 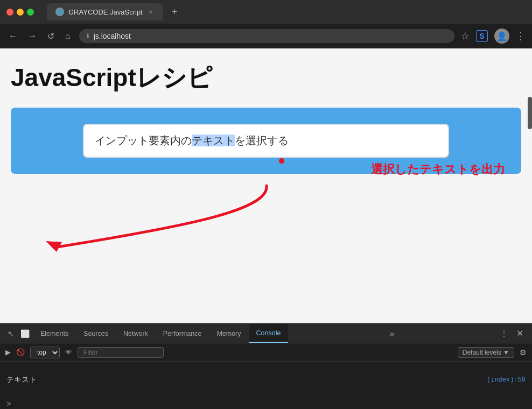 I want to click on tab-network: Network, so click(x=136, y=334).